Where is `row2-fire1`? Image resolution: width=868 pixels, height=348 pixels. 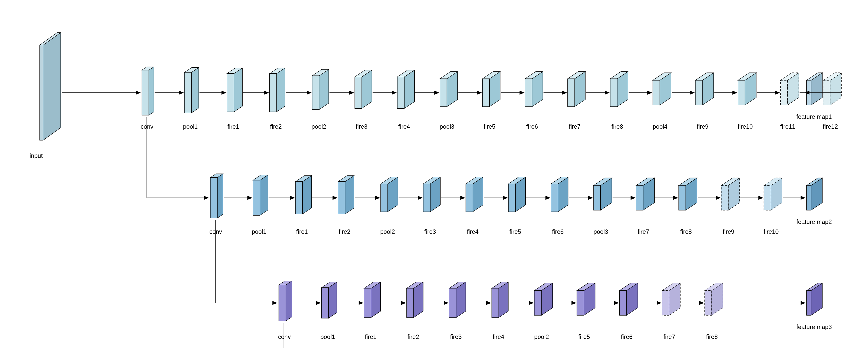 row2-fire1 is located at coordinates (372, 300).